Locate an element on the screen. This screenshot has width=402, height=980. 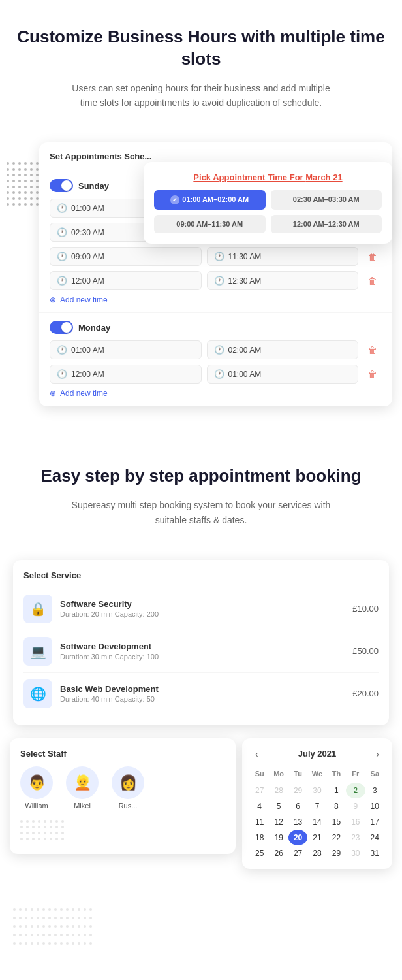
cal-day-3-6: 24 is located at coordinates (375, 838).